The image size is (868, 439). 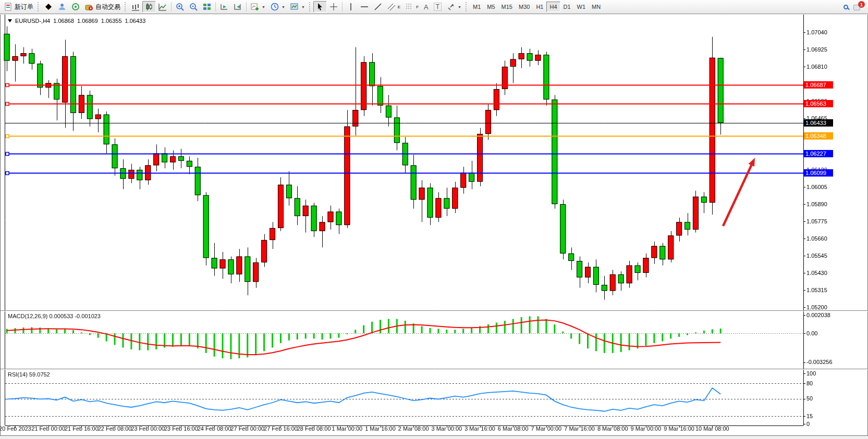 What do you see at coordinates (238, 7) in the screenshot?
I see `chart-shift-button` at bounding box center [238, 7].